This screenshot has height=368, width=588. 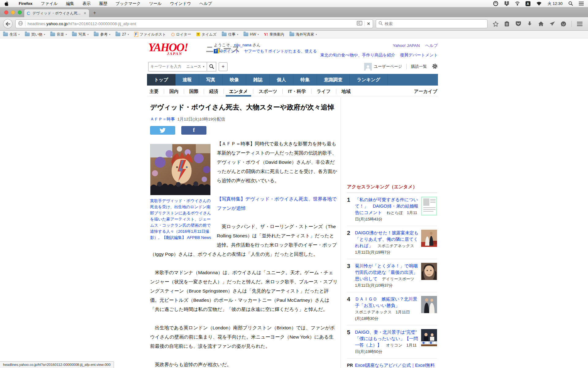 I want to click on source-link: ＡＦＰ＝時事, so click(x=162, y=119).